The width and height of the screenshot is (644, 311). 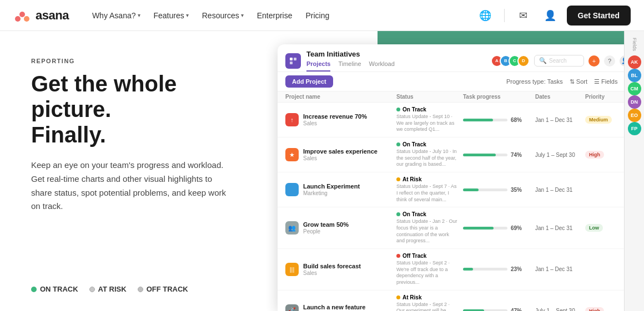 I want to click on status-cell: Off Track Status Update - Sept 2 · We're…, so click(x=430, y=269).